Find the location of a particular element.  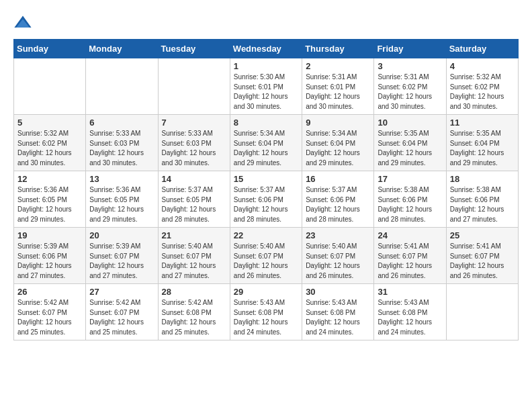

day-cell: 18Sunrise: 5:38 AMSunset: 6:06 PMDayligh… is located at coordinates (482, 199).